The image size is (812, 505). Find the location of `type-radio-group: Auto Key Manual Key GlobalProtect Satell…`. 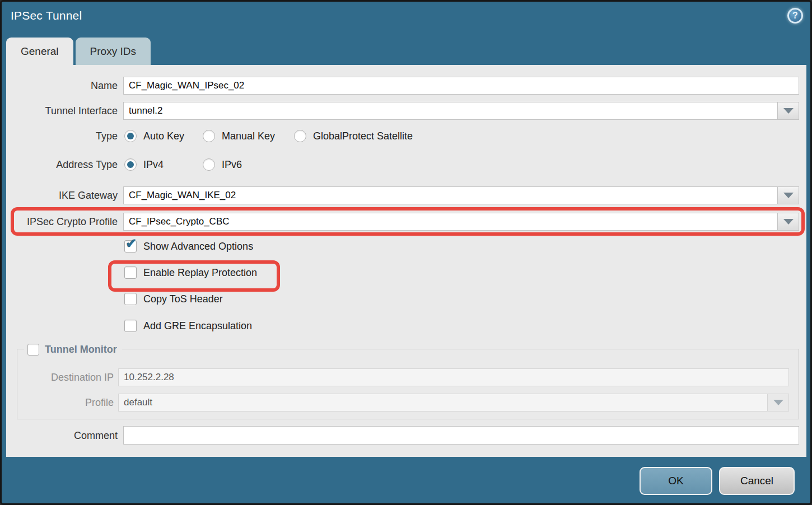

type-radio-group: Auto Key Manual Key GlobalProtect Satell… is located at coordinates (269, 136).